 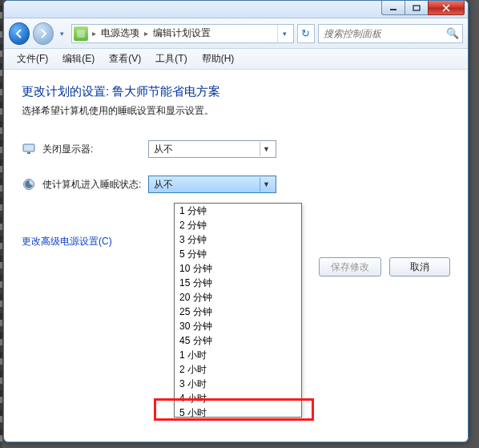 What do you see at coordinates (2, 224) in the screenshot?
I see `background-overflow` at bounding box center [2, 224].